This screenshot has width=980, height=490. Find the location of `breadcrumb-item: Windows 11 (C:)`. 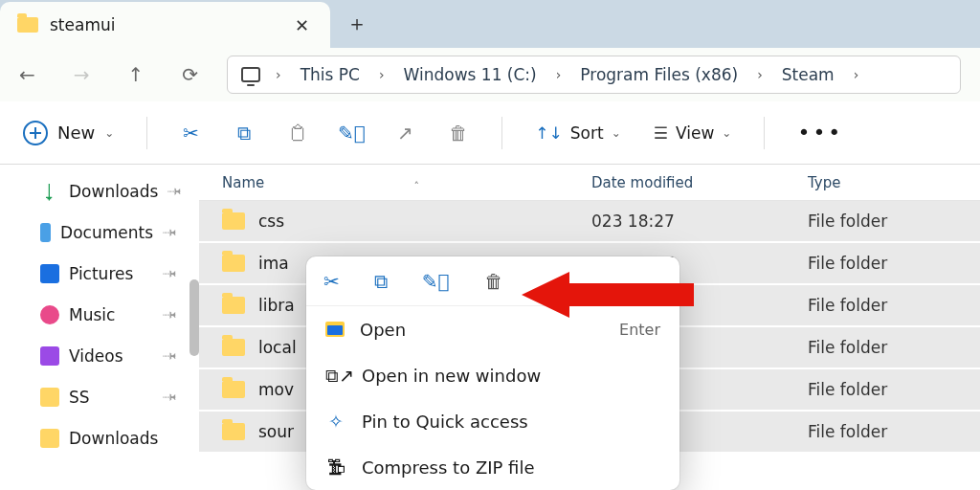

breadcrumb-item: Windows 11 (C:) is located at coordinates (471, 75).